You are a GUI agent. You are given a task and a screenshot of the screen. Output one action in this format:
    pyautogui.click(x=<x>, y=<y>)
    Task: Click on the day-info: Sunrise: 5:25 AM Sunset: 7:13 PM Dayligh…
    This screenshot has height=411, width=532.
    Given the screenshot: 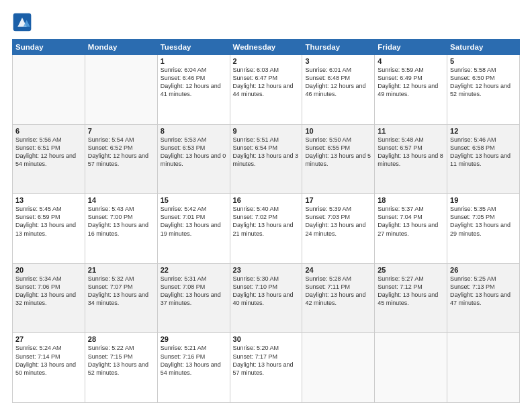 What is the action you would take?
    pyautogui.click(x=484, y=291)
    